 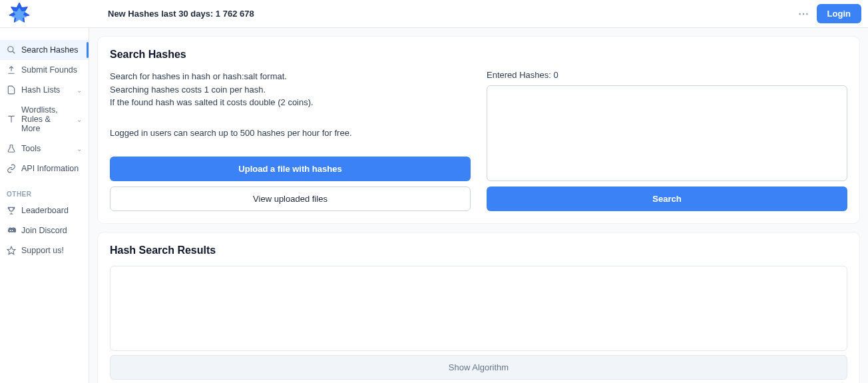 What do you see at coordinates (667, 133) in the screenshot?
I see `hashes-input` at bounding box center [667, 133].